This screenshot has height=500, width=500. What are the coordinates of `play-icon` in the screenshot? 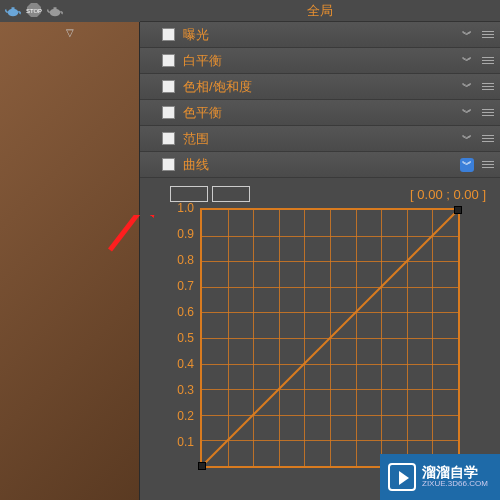 It's located at (402, 477).